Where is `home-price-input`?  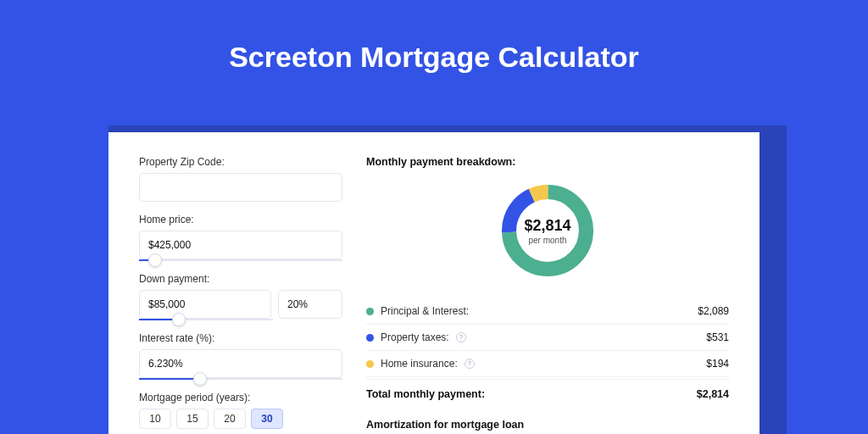
home-price-input is located at coordinates (241, 245).